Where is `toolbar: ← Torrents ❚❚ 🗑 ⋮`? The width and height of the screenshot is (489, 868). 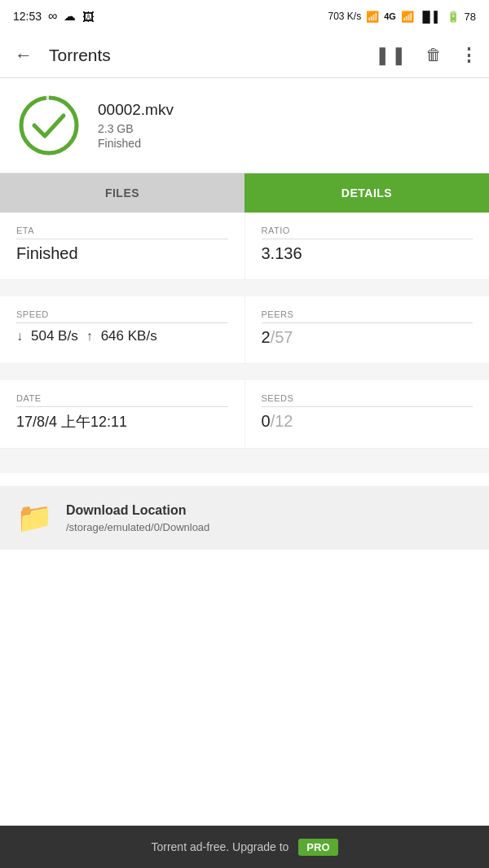 toolbar: ← Torrents ❚❚ 🗑 ⋮ is located at coordinates (244, 55).